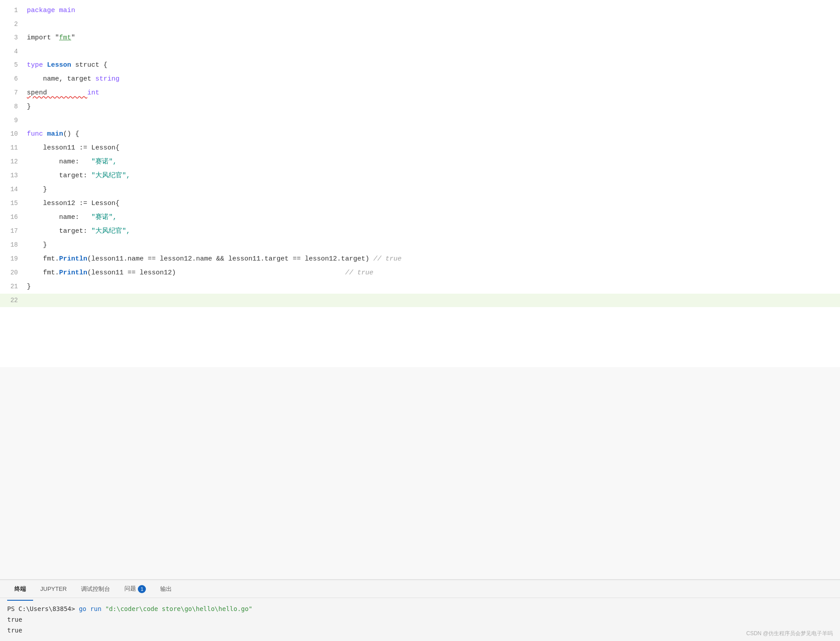 The image size is (840, 641). What do you see at coordinates (420, 175) in the screenshot?
I see `code-line-13: 13 target: "大风纪官",` at bounding box center [420, 175].